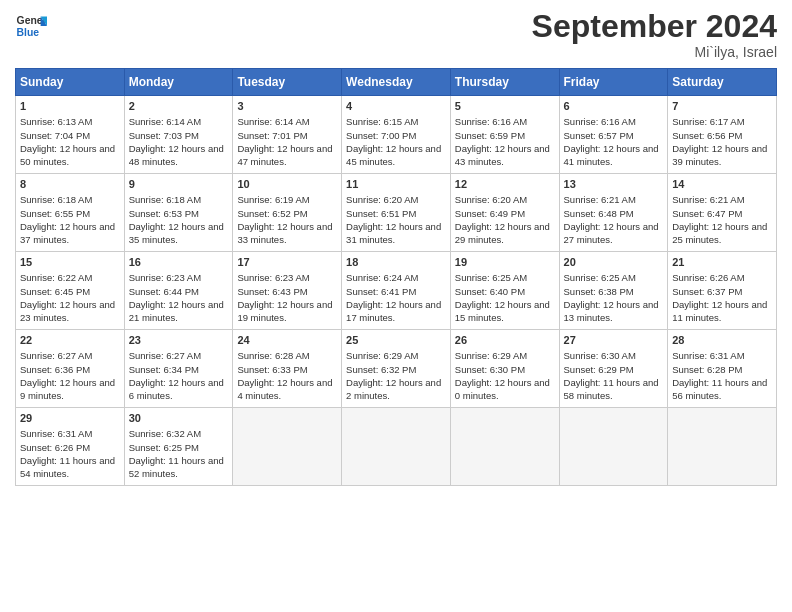 Image resolution: width=792 pixels, height=612 pixels. What do you see at coordinates (491, 356) in the screenshot?
I see `sunrise-label: Sunrise: 6:29 AM` at bounding box center [491, 356].